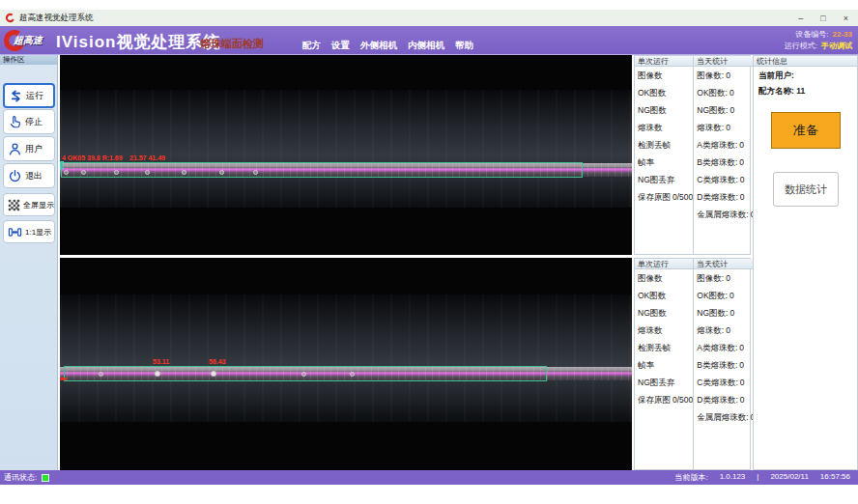 Image resolution: width=858 pixels, height=504 pixels. What do you see at coordinates (664, 265) in the screenshot?
I see `stats-section-title: 单次运行` at bounding box center [664, 265].